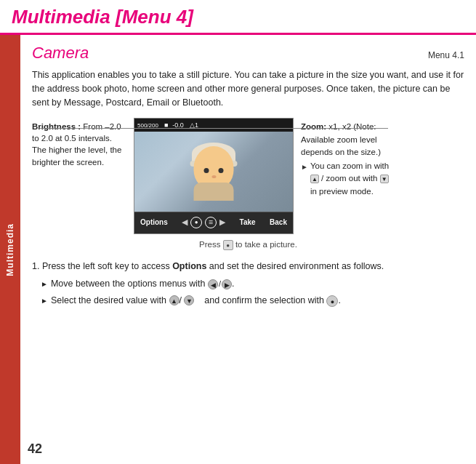 Image resolution: width=476 pixels, height=464 pixels. I want to click on sidebar: Multimedia, so click(10, 249).